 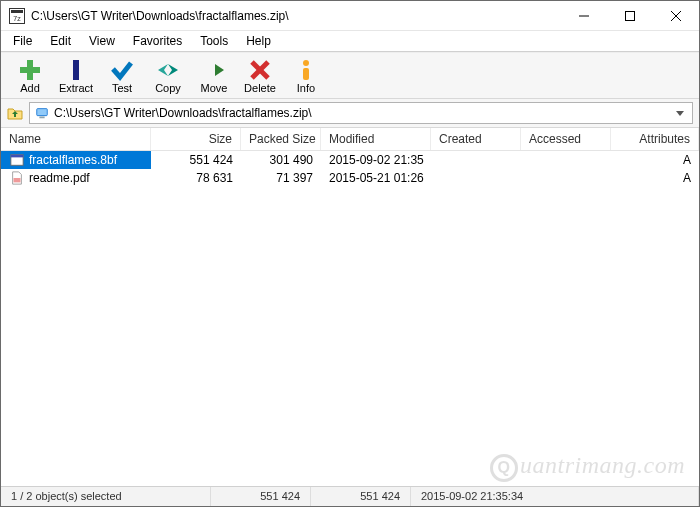 What do you see at coordinates (261, 496) in the screenshot?
I see `status-size: 551 424` at bounding box center [261, 496].